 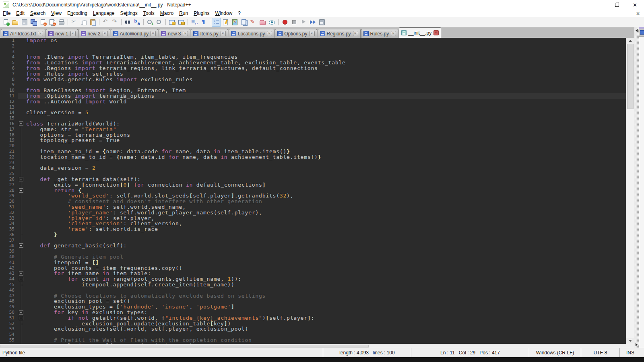 I want to click on tab-new-3: new 3, so click(x=175, y=33).